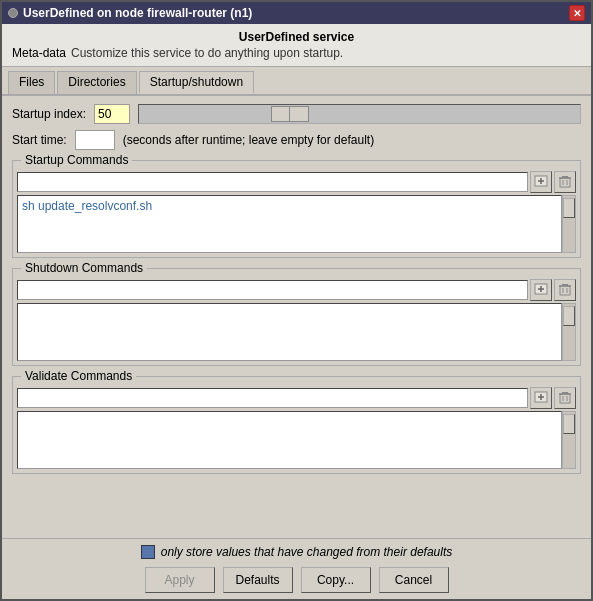 Image resolution: width=593 pixels, height=601 pixels. What do you see at coordinates (541, 182) in the screenshot?
I see `startup-add-button` at bounding box center [541, 182].